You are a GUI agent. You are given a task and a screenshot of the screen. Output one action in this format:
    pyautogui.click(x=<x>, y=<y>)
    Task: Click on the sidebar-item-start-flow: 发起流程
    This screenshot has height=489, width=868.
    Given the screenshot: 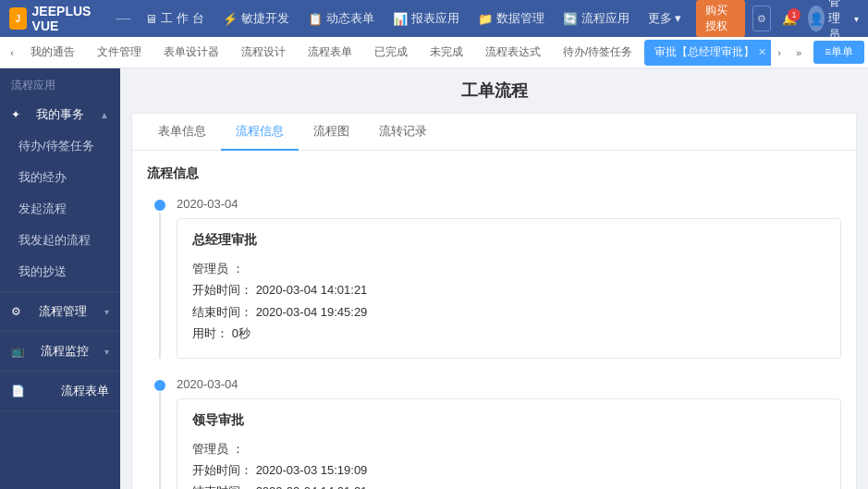 What is the action you would take?
    pyautogui.click(x=64, y=209)
    